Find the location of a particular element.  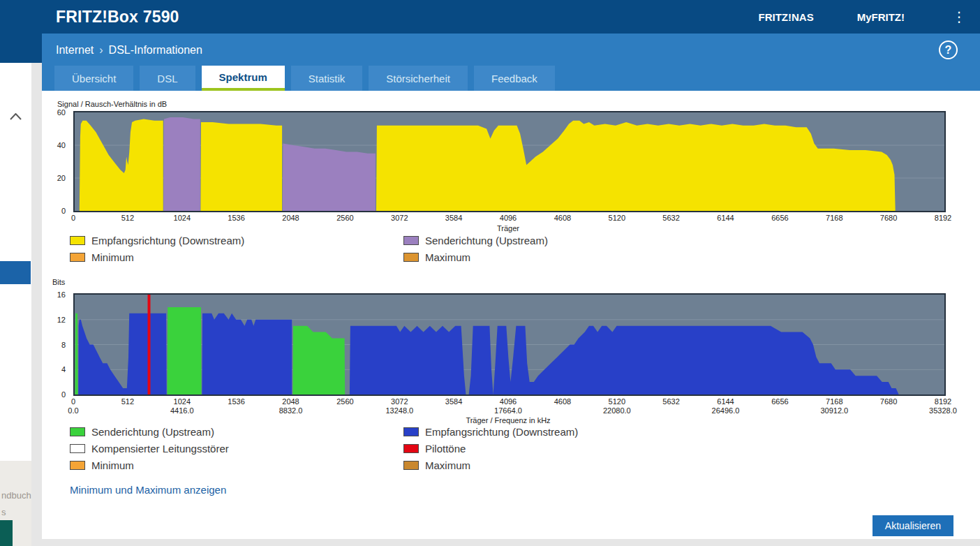

x-tick-label: 3584 is located at coordinates (454, 401).